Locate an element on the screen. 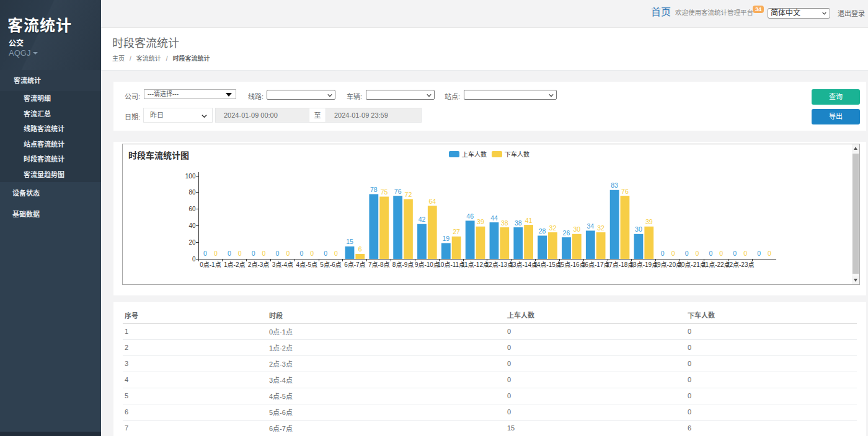 The image size is (868, 436). svg-text: 4点-5点 is located at coordinates (307, 265).